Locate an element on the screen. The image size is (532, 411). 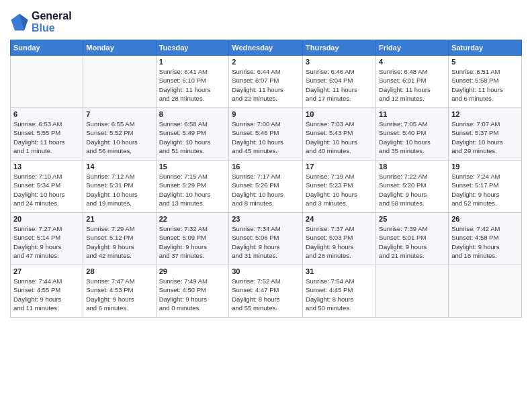
day-number: 18 is located at coordinates (412, 167).